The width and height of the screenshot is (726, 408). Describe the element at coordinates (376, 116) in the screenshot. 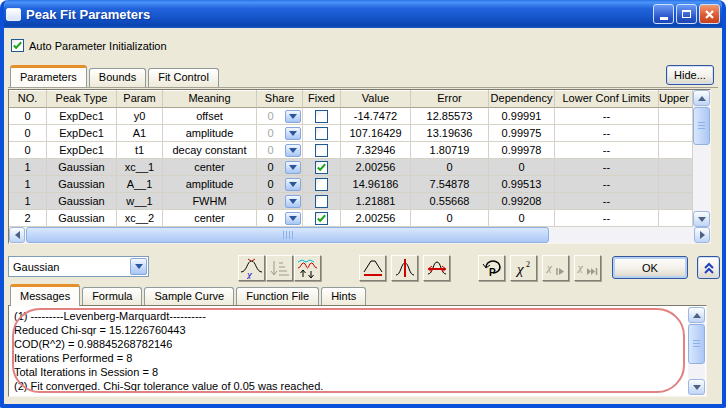

I see `cell-value: -14.7472` at that location.